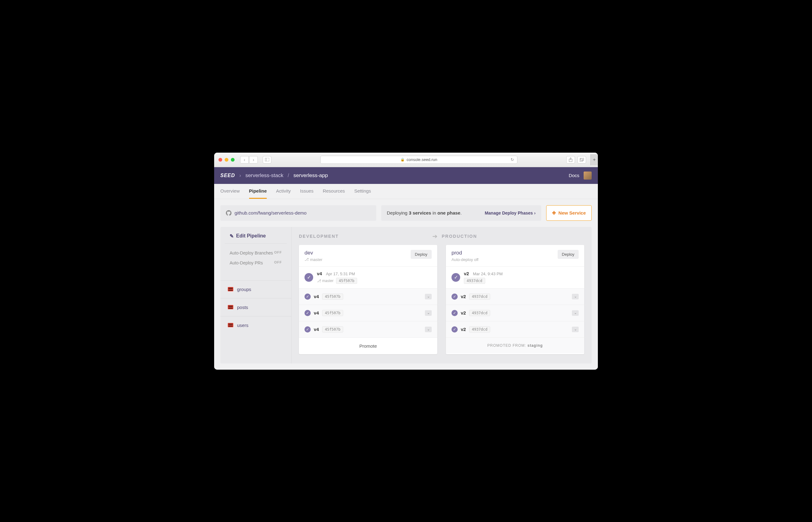 This screenshot has height=522, width=812. I want to click on branch-tag: ⎇master, so click(325, 281).